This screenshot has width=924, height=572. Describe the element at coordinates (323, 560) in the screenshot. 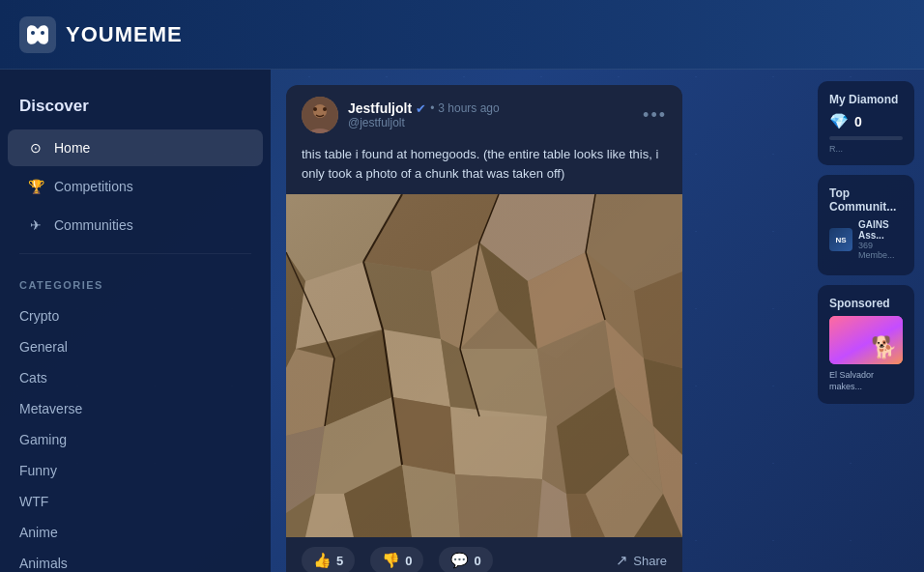

I see `like-icon: 👍` at that location.